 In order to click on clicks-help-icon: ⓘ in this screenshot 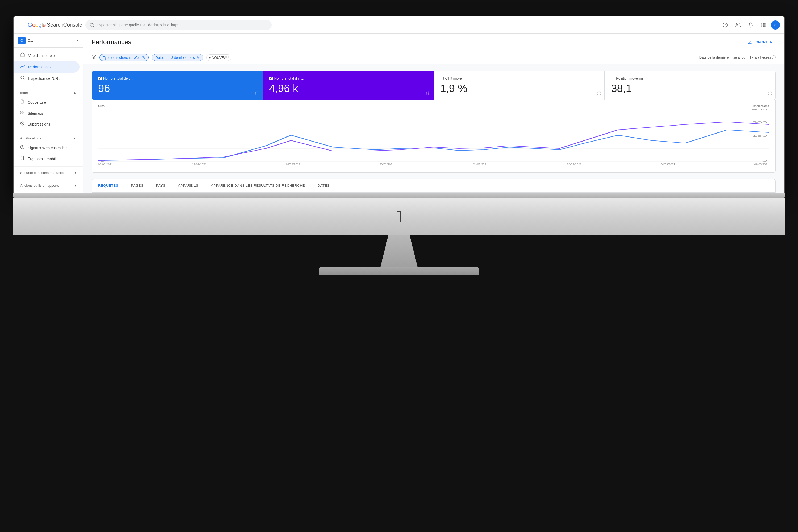, I will do `click(257, 94)`.